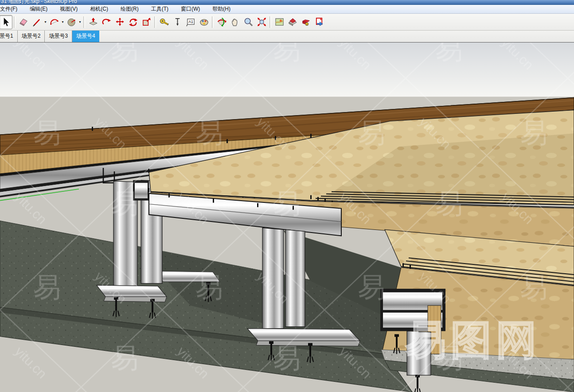  I want to click on line-dropdown-arrow: ▼, so click(45, 22).